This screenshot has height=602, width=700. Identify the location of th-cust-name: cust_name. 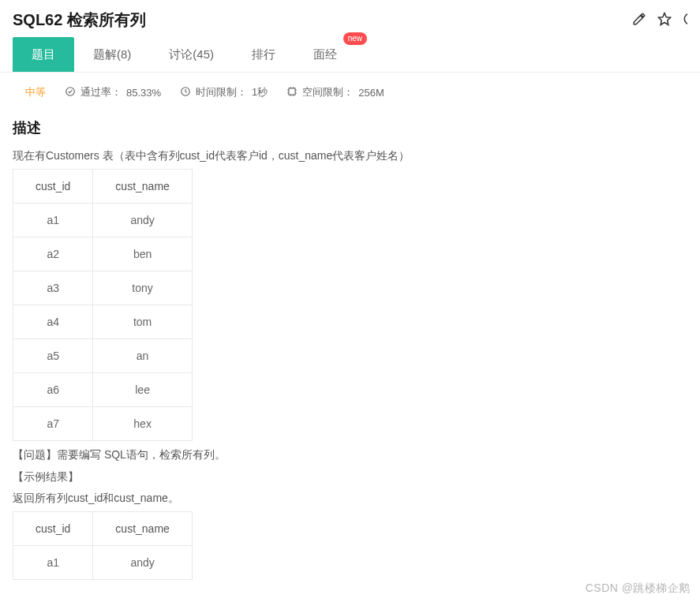
(142, 186).